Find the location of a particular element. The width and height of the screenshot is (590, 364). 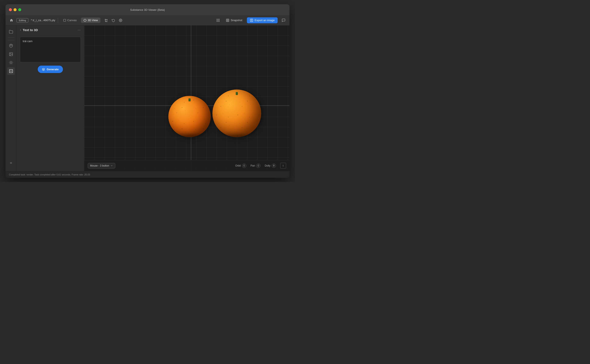

minimize-button is located at coordinates (15, 10).